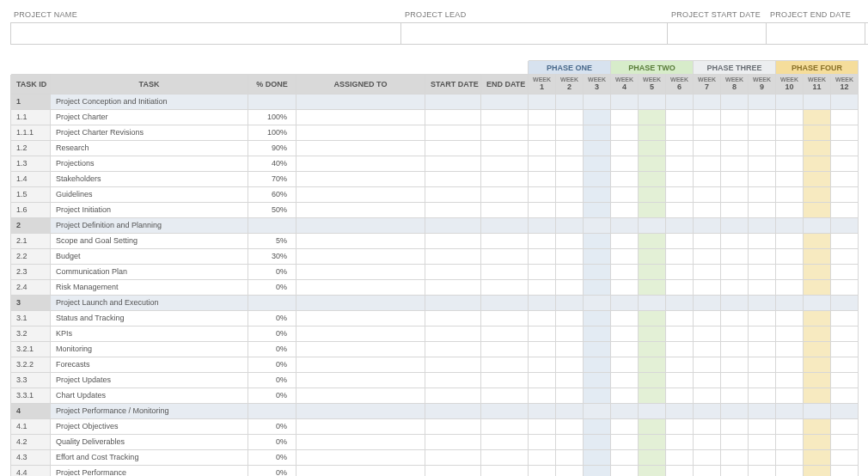 The height and width of the screenshot is (476, 868). I want to click on cell-task-id: 2.3, so click(31, 272).